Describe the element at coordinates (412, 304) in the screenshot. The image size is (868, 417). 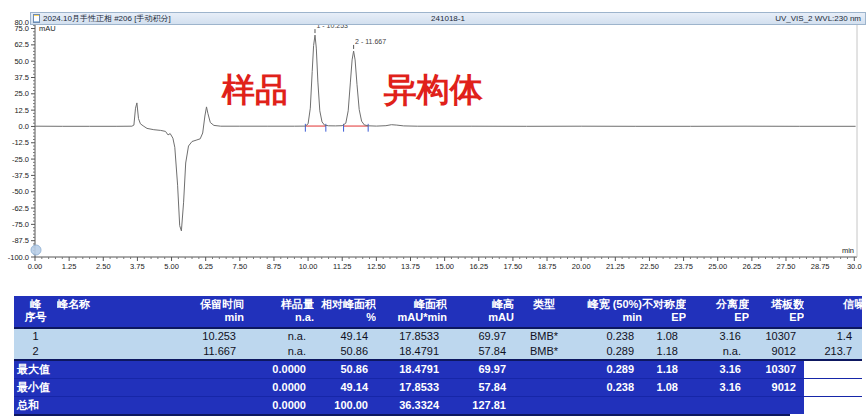
I see `column-header-line1: 峰面积` at that location.